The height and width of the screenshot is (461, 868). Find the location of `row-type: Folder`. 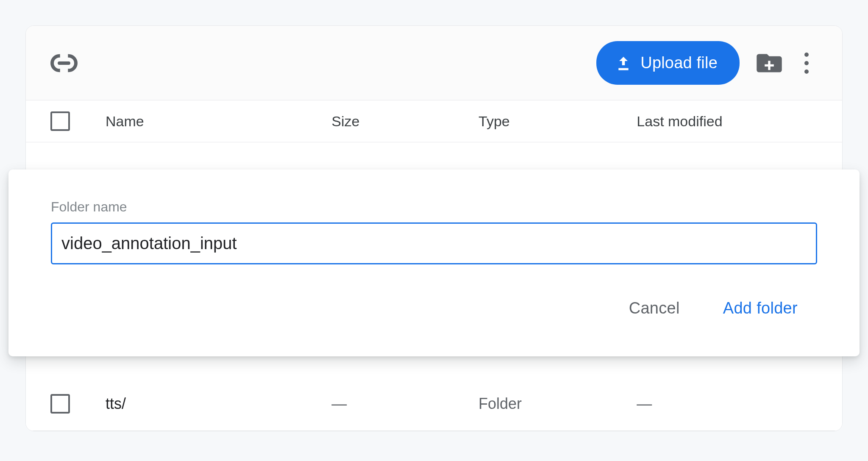

row-type: Folder is located at coordinates (558, 404).